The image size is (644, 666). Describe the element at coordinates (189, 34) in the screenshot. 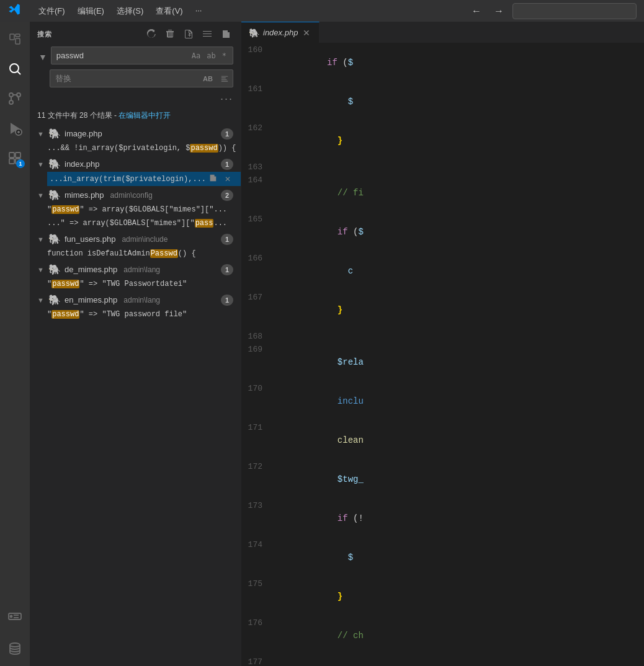

I see `search-panel-actions` at that location.